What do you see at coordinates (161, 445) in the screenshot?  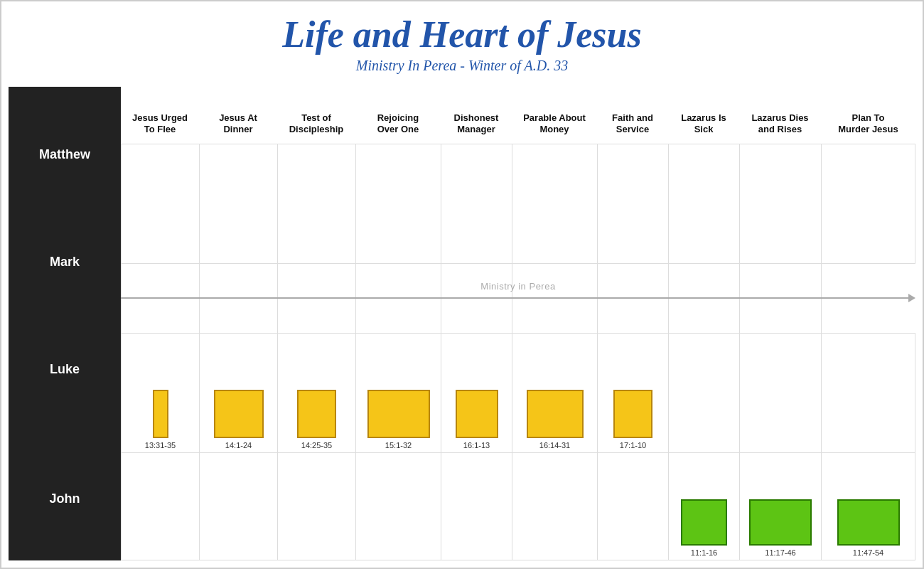 I see `luke-ref-1: 13:31-35` at bounding box center [161, 445].